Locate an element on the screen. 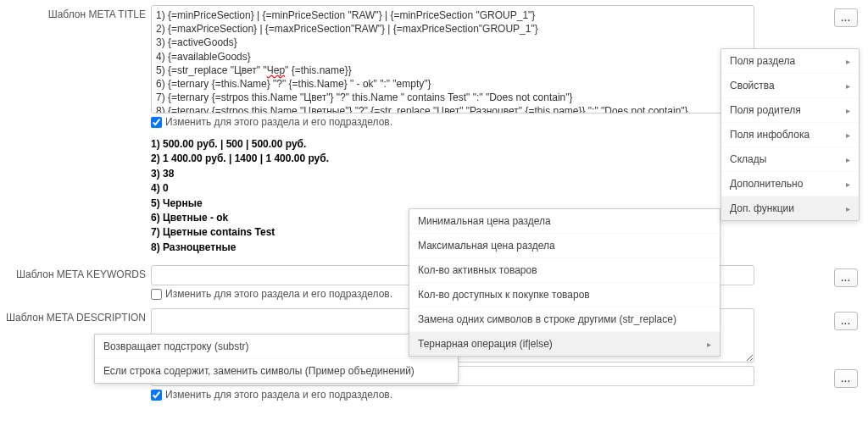 This screenshot has width=868, height=426. meta-keywords-ellipsis-button: ... is located at coordinates (846, 278).